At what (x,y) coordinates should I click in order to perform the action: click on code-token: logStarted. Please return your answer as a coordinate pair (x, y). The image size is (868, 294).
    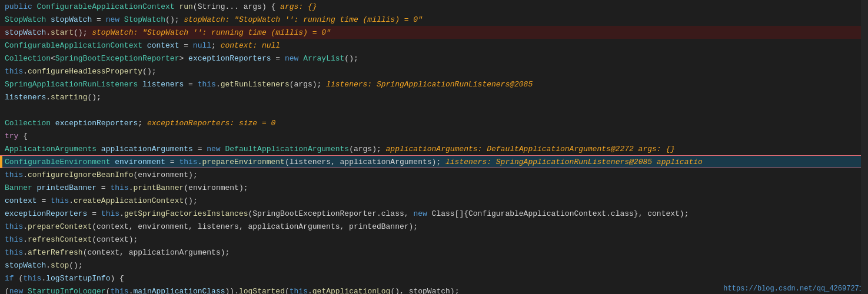
    Looking at the image, I should click on (262, 290).